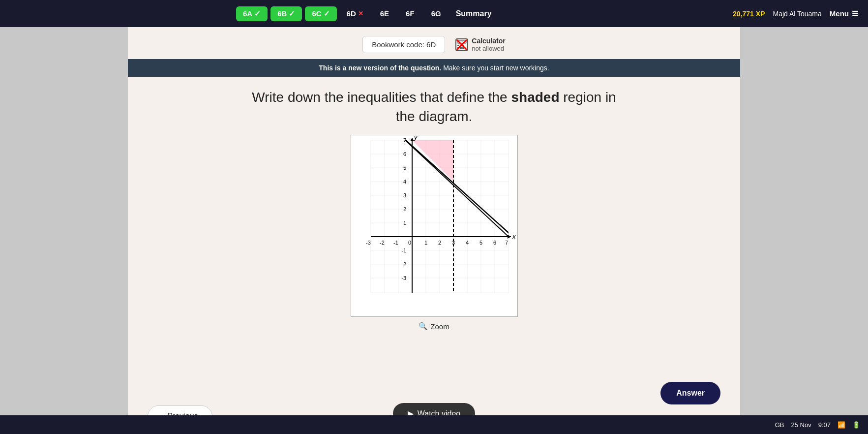  I want to click on tick-x-1: 1, so click(425, 243).